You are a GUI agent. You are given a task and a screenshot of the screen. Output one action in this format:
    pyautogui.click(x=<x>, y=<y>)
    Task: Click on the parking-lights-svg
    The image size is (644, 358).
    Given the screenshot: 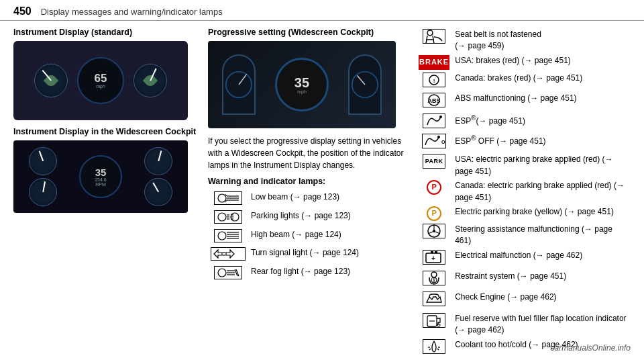 What is the action you would take?
    pyautogui.click(x=228, y=217)
    